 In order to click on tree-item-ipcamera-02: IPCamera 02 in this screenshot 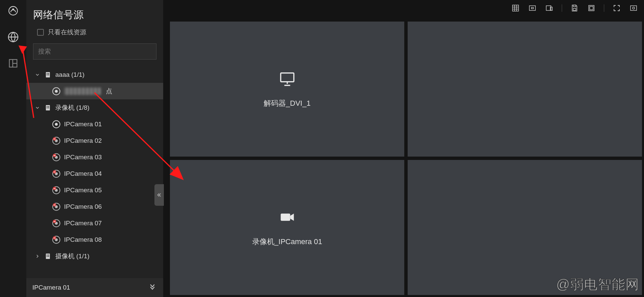, I will do `click(95, 141)`.